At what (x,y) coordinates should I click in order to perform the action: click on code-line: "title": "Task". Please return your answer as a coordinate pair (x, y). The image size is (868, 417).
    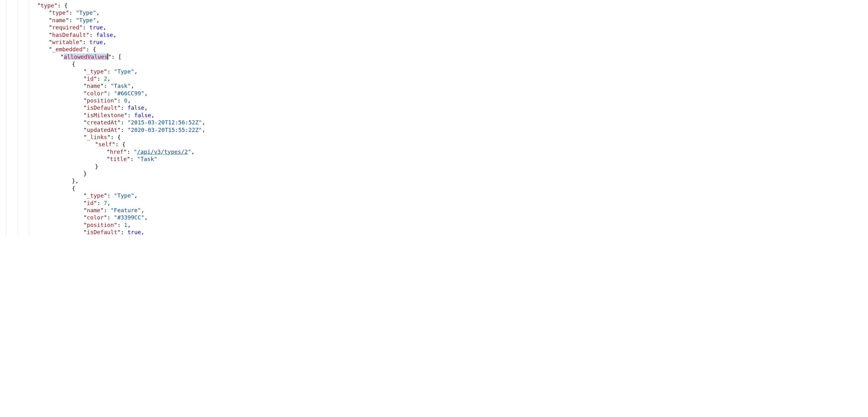
    Looking at the image, I should click on (435, 159).